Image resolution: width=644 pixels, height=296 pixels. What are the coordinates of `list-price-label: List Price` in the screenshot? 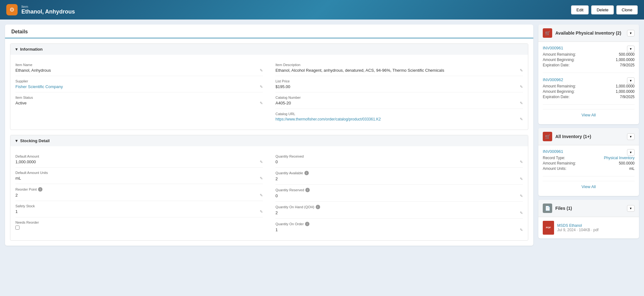 It's located at (399, 81).